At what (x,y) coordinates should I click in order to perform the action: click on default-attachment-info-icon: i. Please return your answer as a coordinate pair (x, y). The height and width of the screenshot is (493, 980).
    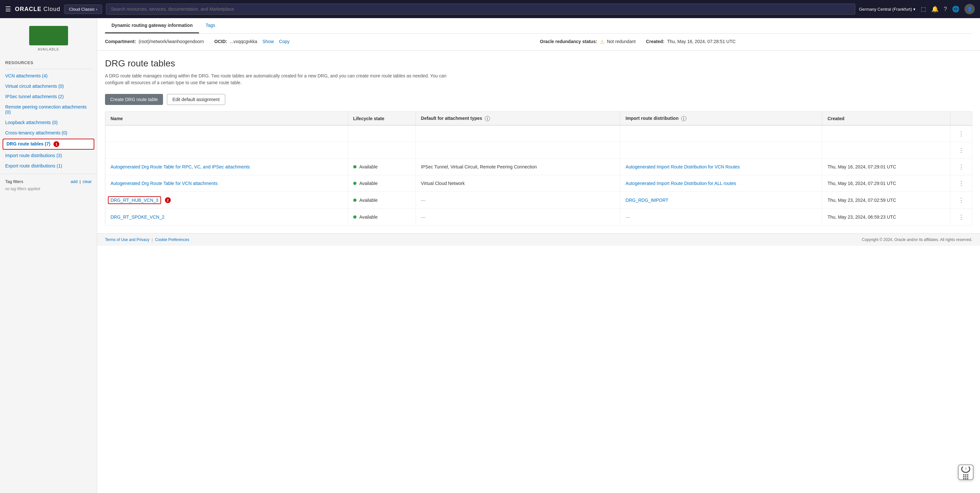
    Looking at the image, I should click on (487, 119).